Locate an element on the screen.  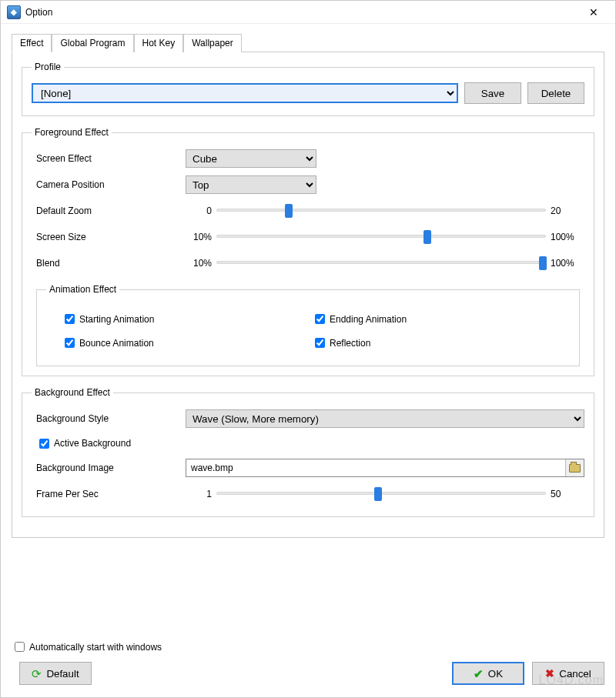
blend-label: Blend is located at coordinates (109, 263).